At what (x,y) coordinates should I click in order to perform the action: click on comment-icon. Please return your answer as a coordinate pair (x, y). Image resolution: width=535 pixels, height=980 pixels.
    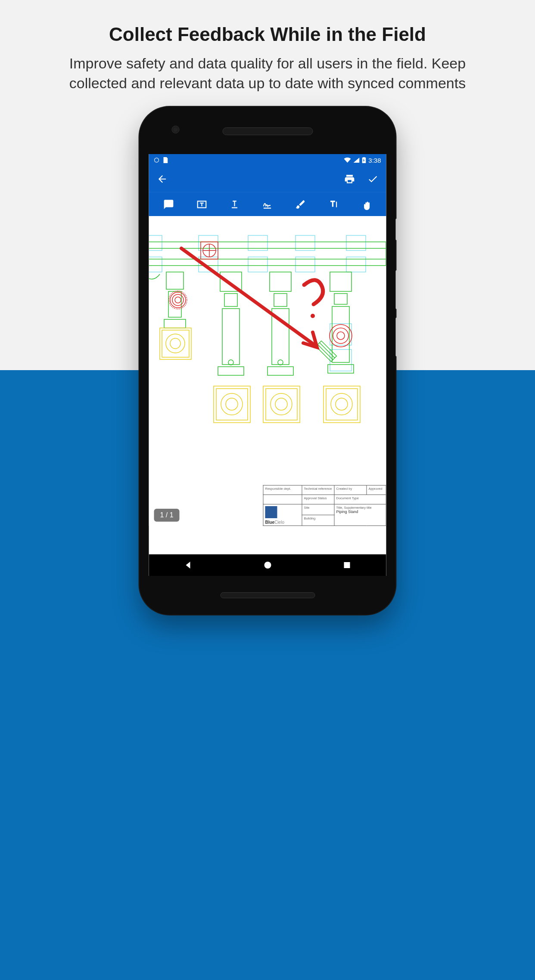
    Looking at the image, I should click on (169, 204).